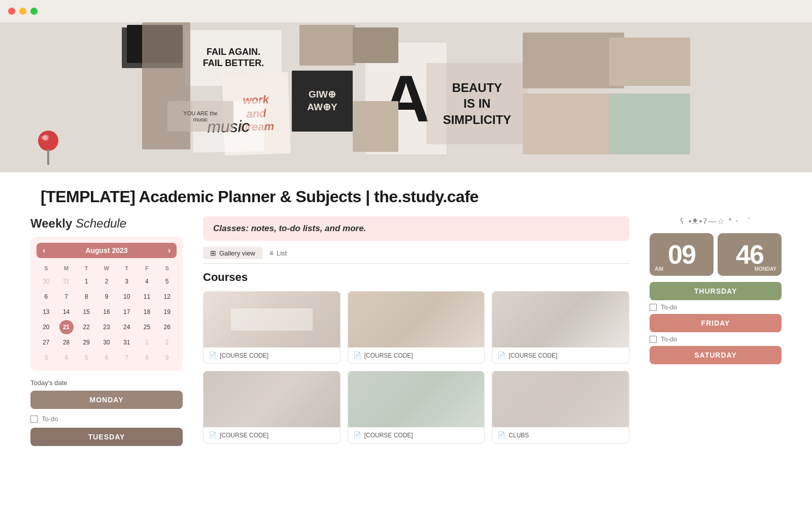 The height and width of the screenshot is (508, 812). I want to click on cal-header-w: W, so click(107, 268).